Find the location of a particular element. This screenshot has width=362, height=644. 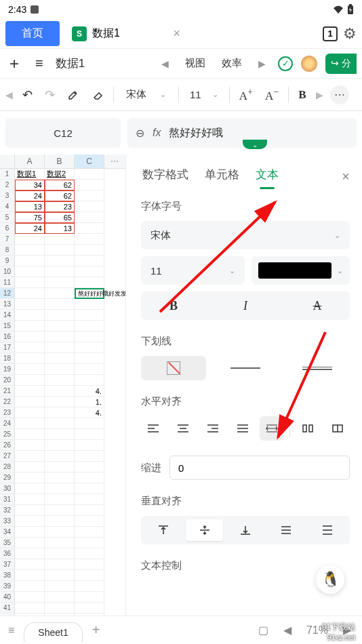

cell-A24 is located at coordinates (30, 424).